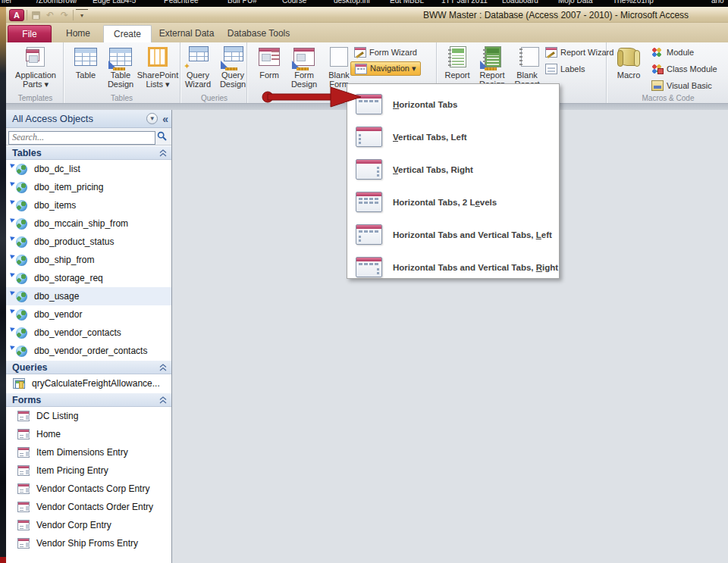 The width and height of the screenshot is (728, 563). What do you see at coordinates (684, 52) in the screenshot?
I see `module-button: Module` at bounding box center [684, 52].